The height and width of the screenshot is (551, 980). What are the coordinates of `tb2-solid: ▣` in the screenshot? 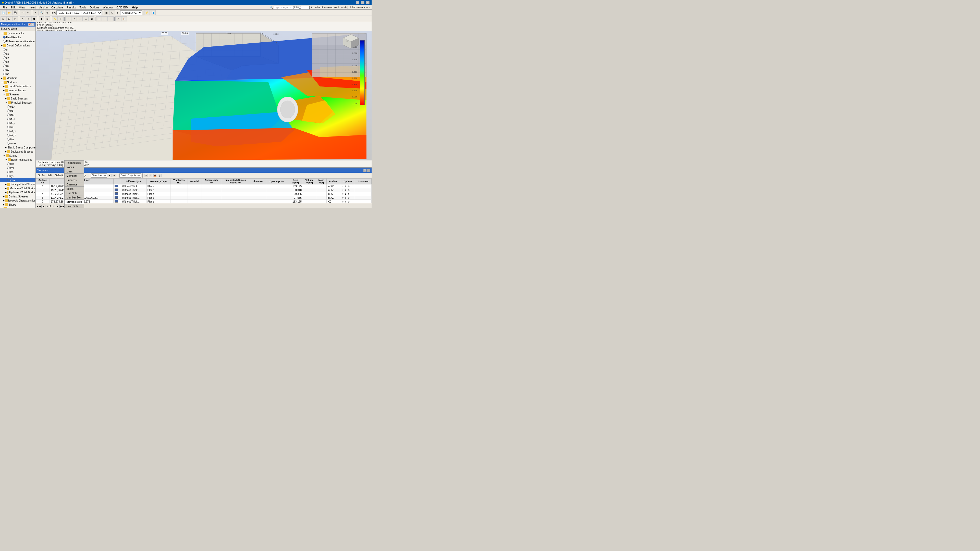 It's located at (91, 19).